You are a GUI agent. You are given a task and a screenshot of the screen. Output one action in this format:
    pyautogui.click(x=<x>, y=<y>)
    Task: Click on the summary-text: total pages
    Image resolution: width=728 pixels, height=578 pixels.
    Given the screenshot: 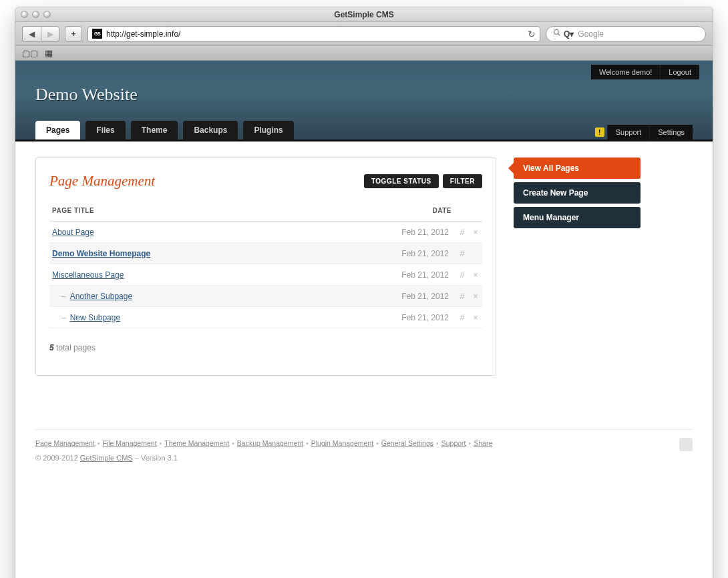 What is the action you would take?
    pyautogui.click(x=75, y=348)
    